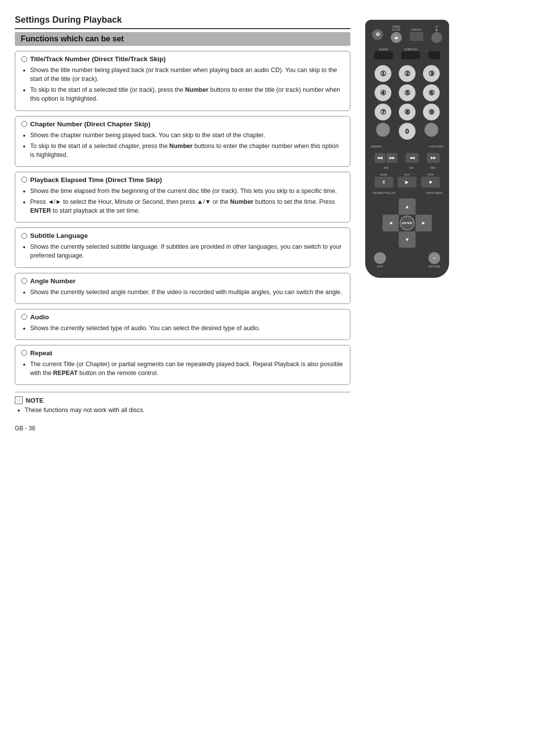 The image size is (533, 756). What do you see at coordinates (183, 141) in the screenshot?
I see `function-block-chapter-number: Chapter Number (Direct Chapter Skip)Show…` at bounding box center [183, 141].